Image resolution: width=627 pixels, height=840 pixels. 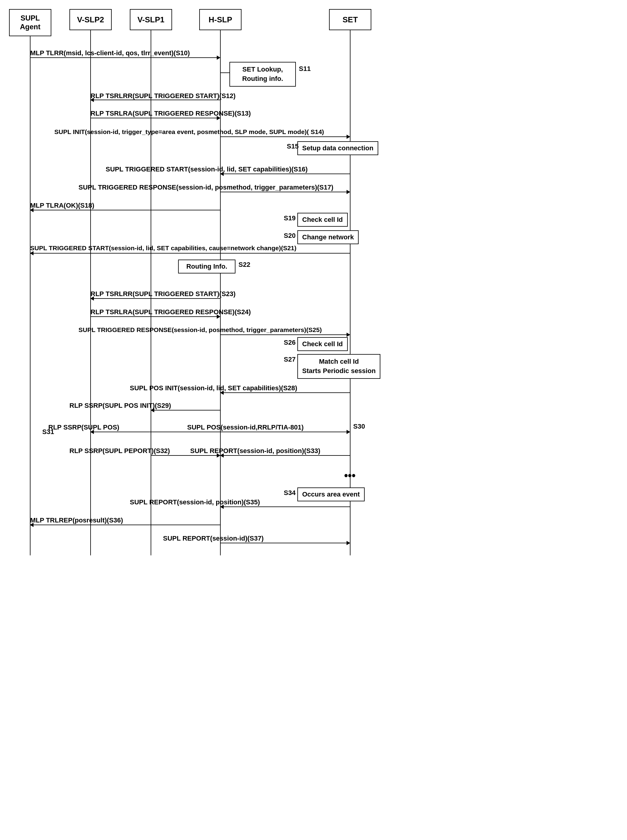 I want to click on msg-s29-label: RLP SSRP(SUPL POS INIT)(S29), so click(x=120, y=406).